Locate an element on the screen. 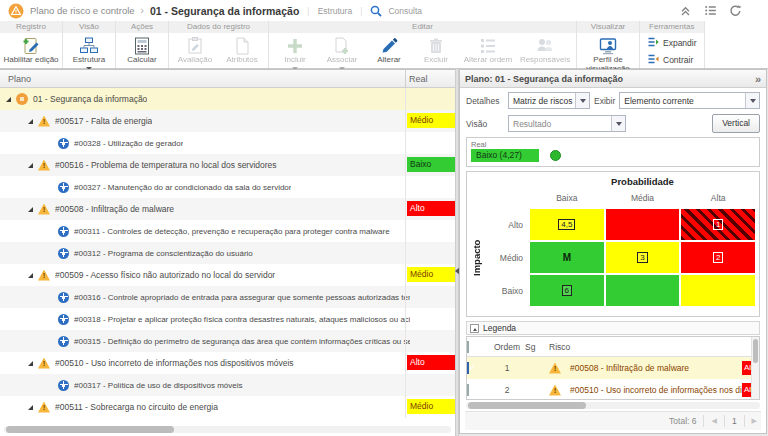 This screenshot has height=436, width=768. tree-row-control: #00311 - Controles de detecção, prevençã… is located at coordinates (228, 231).